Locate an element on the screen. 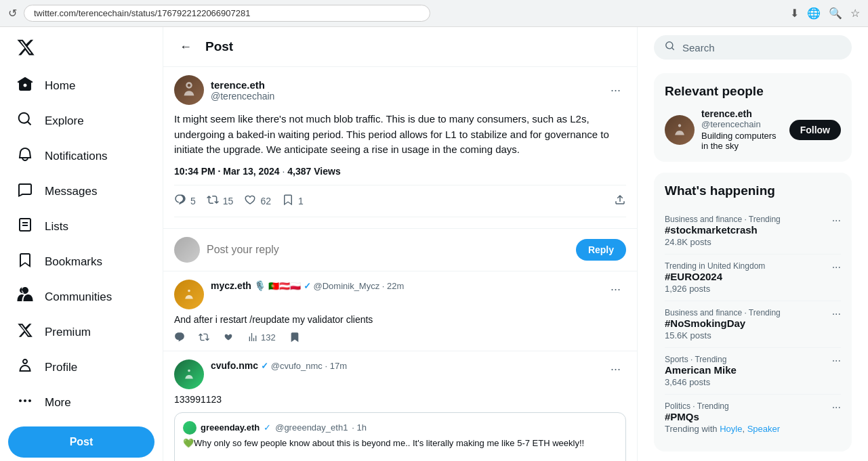 The width and height of the screenshot is (868, 461). quoted-text: 💚Why only so few people know about this … is located at coordinates (400, 449).